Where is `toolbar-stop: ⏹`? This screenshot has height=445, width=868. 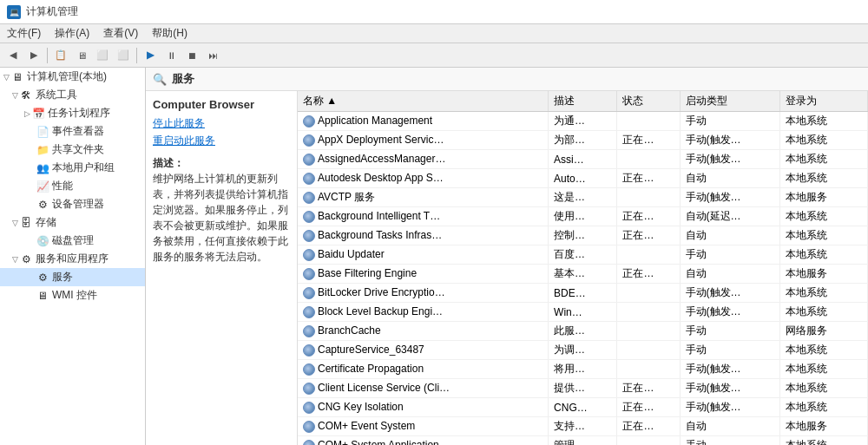 toolbar-stop: ⏹ is located at coordinates (192, 56).